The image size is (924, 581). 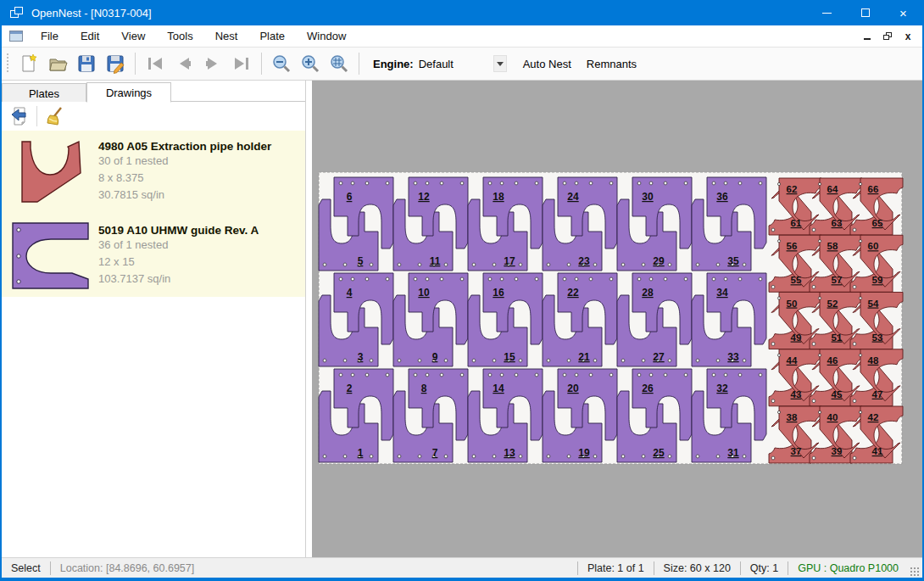 I want to click on zoom-fit-button, so click(x=339, y=64).